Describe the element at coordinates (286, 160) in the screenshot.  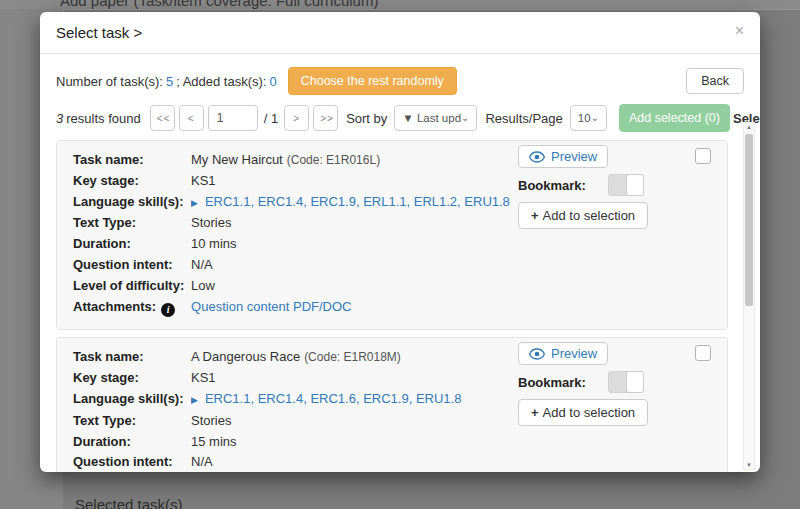
I see `task-name-value: My New Haircut(Code: E1R016L)` at that location.